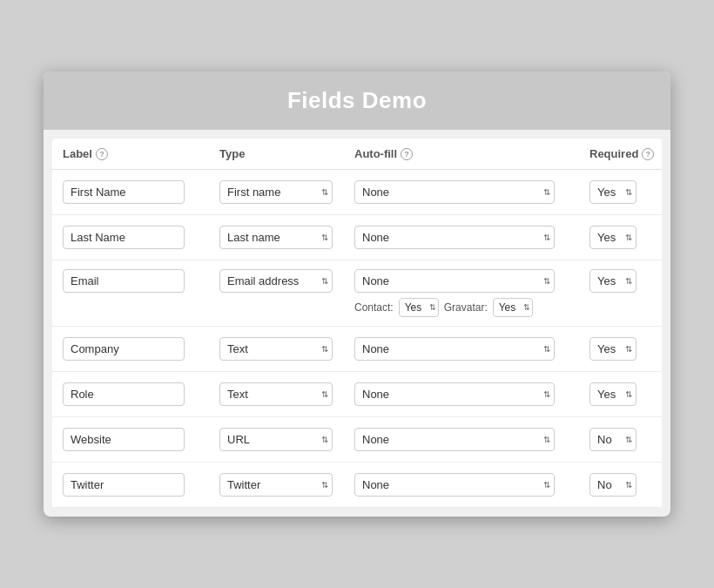 The height and width of the screenshot is (588, 714). Describe the element at coordinates (357, 395) in the screenshot. I see `row-role: First name Last name Email address Text …` at that location.